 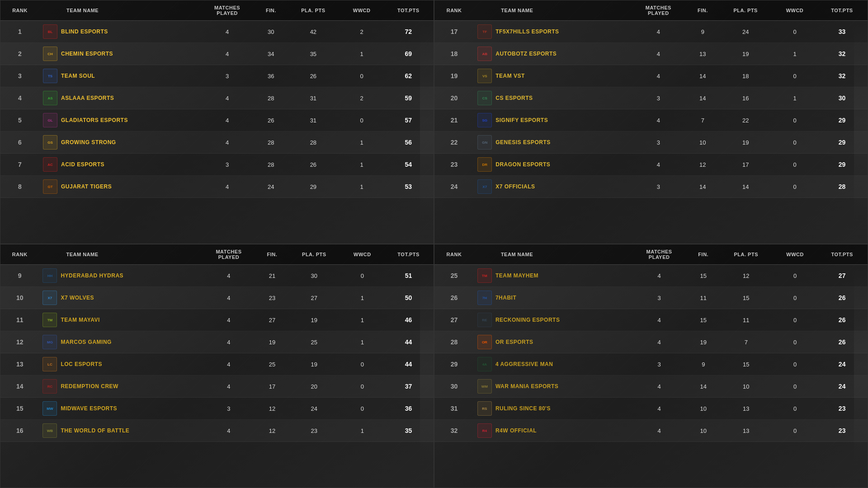 I want to click on rank-cell: 12, so click(x=20, y=343).